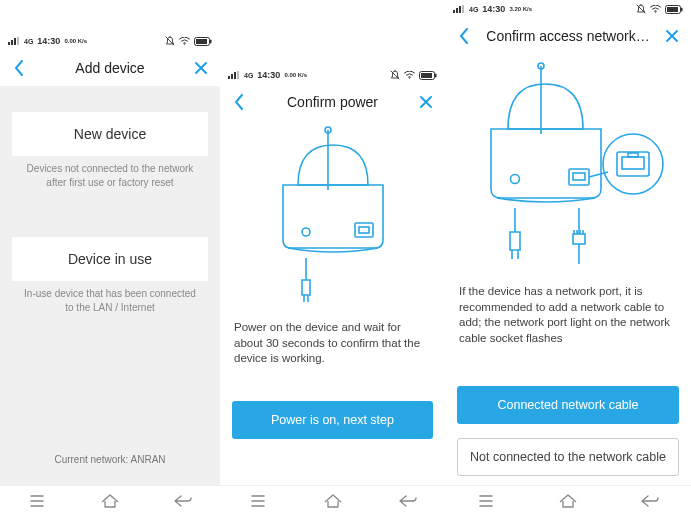  Describe the element at coordinates (332, 338) in the screenshot. I see `description-text: Power on the device and wait for about 3…` at that location.